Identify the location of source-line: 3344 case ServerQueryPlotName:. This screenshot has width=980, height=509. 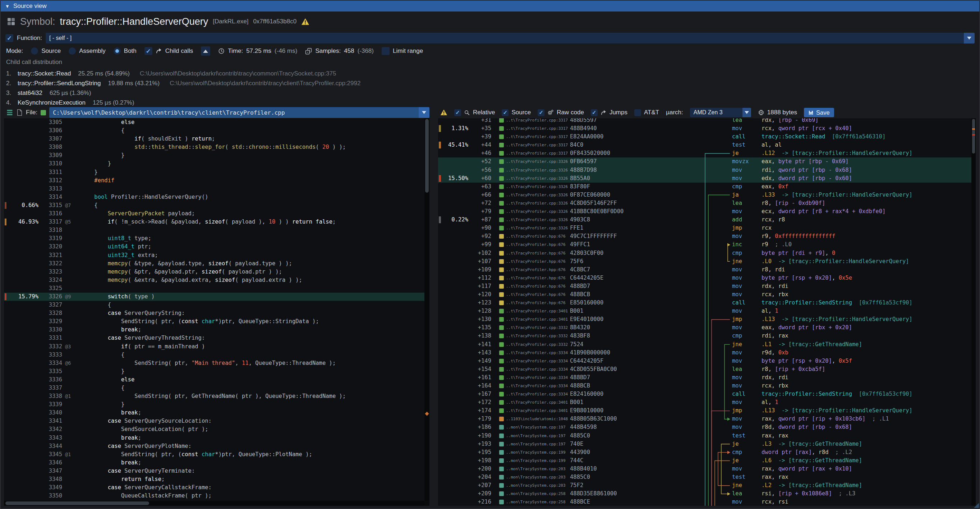
(214, 446).